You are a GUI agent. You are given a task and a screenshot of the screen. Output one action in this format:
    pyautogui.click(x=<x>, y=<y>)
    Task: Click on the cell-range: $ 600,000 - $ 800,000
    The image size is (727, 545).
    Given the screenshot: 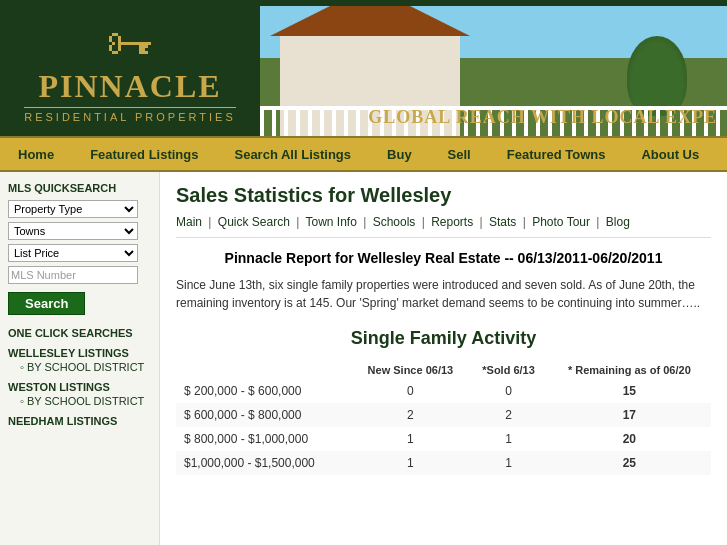 What is the action you would take?
    pyautogui.click(x=264, y=415)
    